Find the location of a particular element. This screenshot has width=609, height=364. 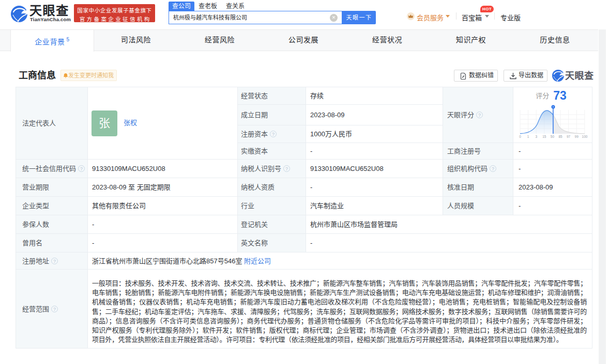

svg-text: 100 is located at coordinates (585, 136).